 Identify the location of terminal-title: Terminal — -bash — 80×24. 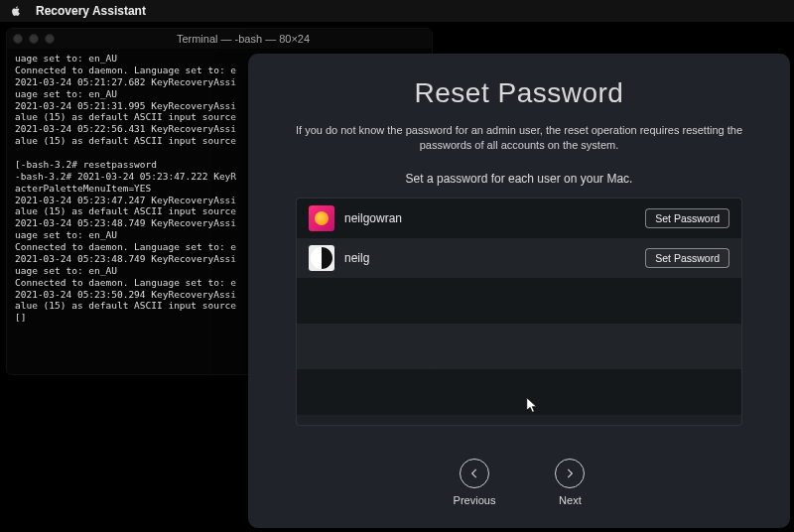
(243, 39).